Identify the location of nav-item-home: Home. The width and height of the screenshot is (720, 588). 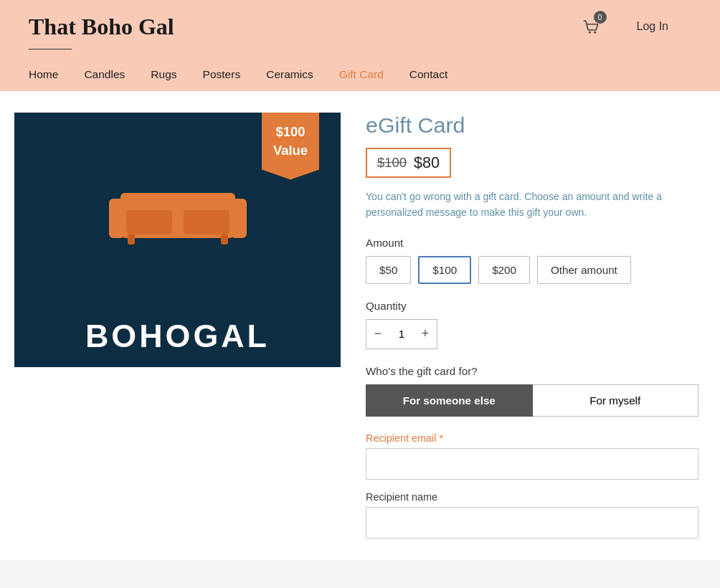
(50, 76).